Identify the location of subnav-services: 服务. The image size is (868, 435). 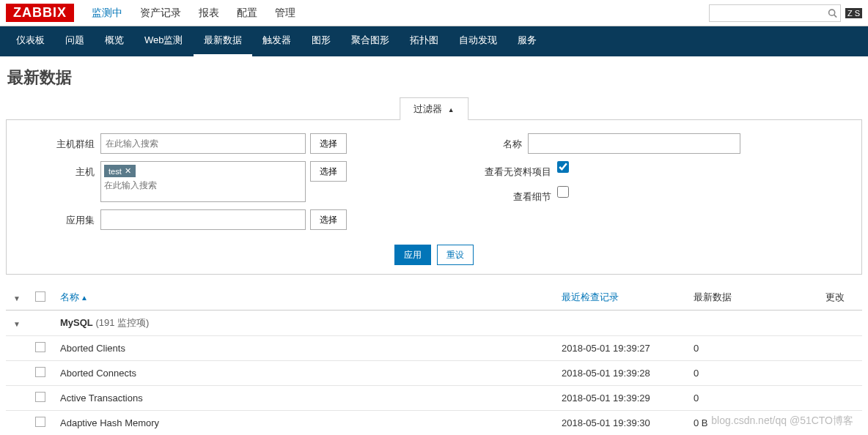
(527, 41).